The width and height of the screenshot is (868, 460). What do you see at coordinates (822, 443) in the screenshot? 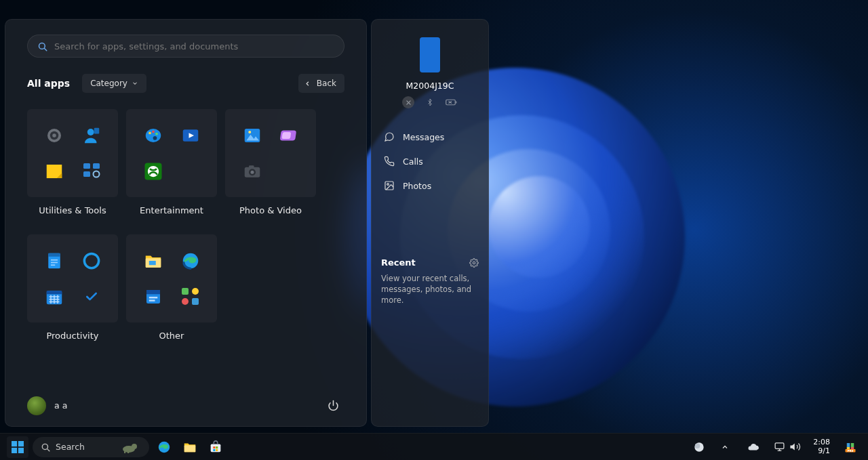
I see `clock-time: 2:08` at bounding box center [822, 443].